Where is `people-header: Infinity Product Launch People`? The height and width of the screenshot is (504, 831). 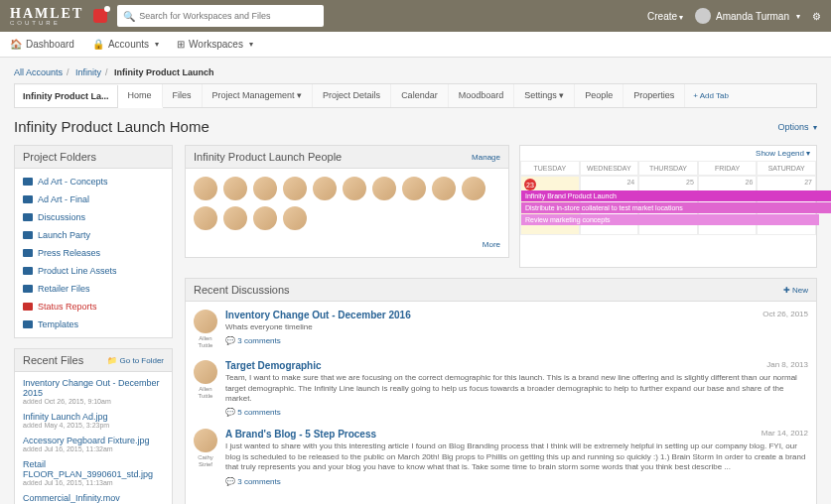 people-header: Infinity Product Launch People is located at coordinates (268, 157).